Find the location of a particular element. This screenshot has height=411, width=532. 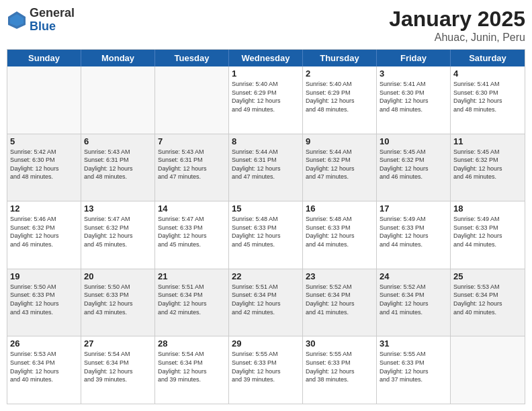

day-header-sunday: Sunday is located at coordinates (44, 58).